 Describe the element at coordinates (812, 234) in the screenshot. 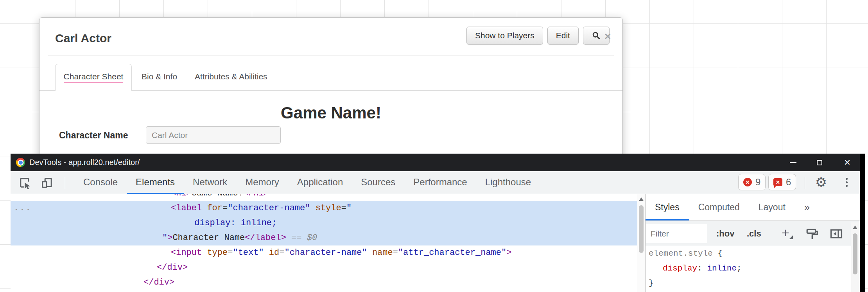

I see `paint-roller-icon` at that location.